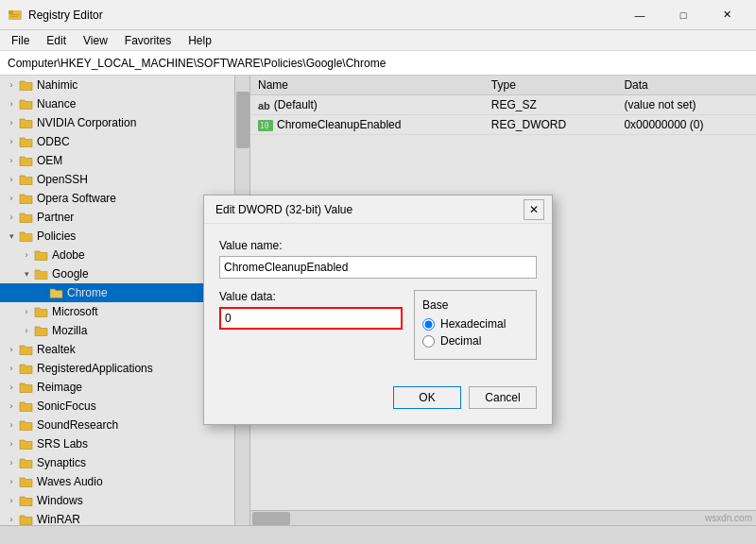  Describe the element at coordinates (475, 341) in the screenshot. I see `decimal-option: Decimal` at that location.